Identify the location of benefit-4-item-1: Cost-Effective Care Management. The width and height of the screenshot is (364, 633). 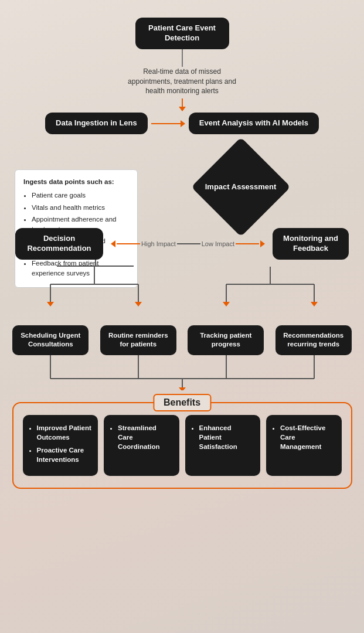
(308, 437).